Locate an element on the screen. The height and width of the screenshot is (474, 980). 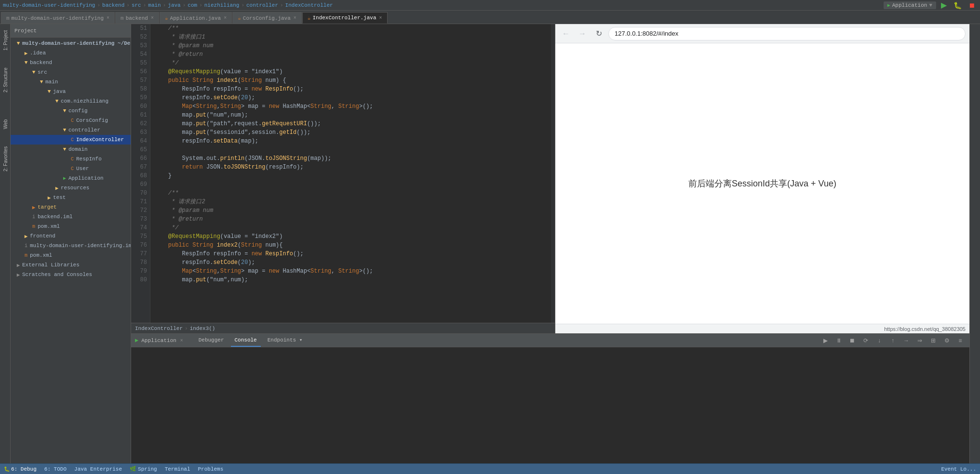
tree-config: ▼ config is located at coordinates (70, 111).